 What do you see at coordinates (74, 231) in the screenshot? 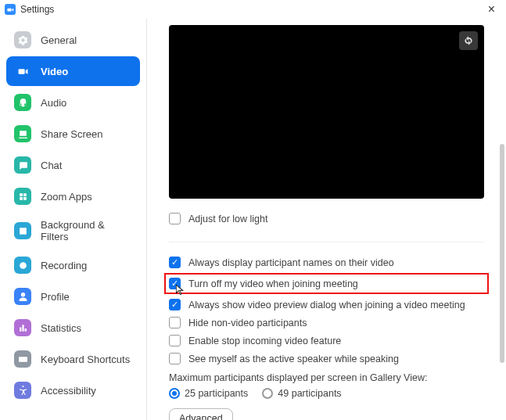
I see `sidebar-item-background-filters: Background & Filters` at bounding box center [74, 231].